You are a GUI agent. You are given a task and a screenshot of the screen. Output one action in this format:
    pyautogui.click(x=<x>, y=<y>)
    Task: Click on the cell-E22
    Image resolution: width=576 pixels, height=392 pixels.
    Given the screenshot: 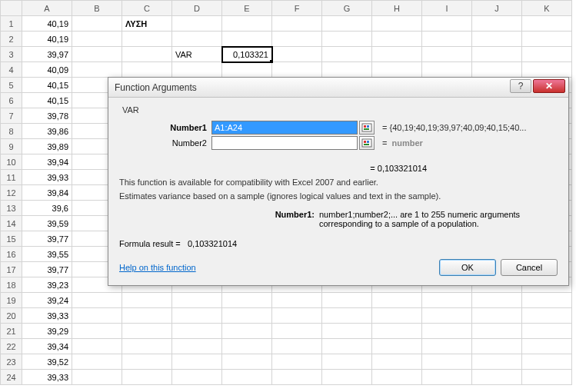 What is the action you would take?
    pyautogui.click(x=248, y=347)
    